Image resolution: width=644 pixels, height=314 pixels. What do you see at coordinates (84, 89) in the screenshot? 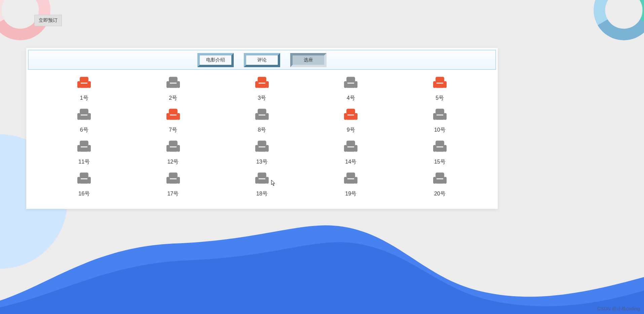
I see `seat-1: 1号` at bounding box center [84, 89].